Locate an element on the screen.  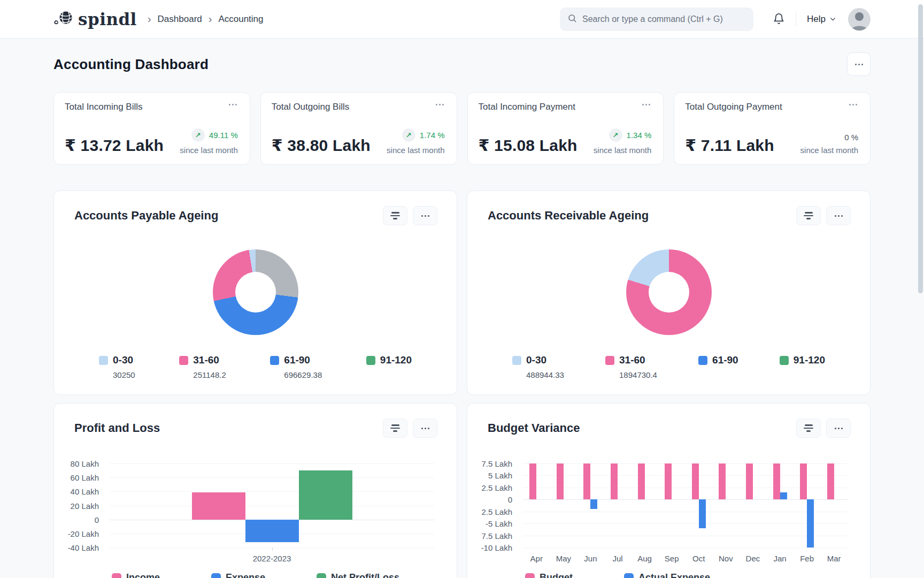
page-title: Accounting Dashboard is located at coordinates (131, 64).